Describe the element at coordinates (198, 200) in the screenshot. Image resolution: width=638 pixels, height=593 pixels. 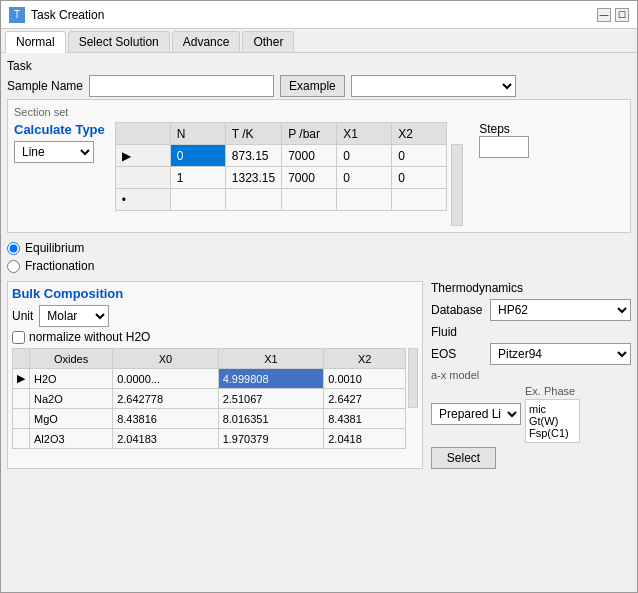
I see `cell-n-empty` at that location.